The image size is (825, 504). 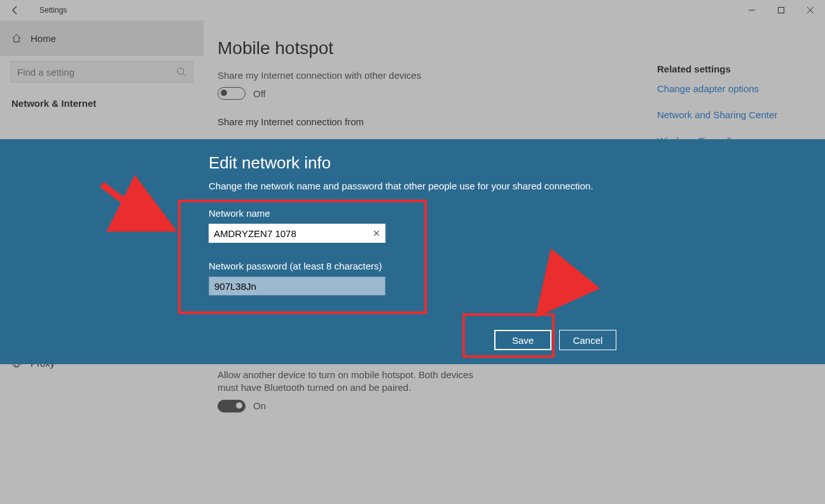 I want to click on network-name-input, so click(x=293, y=234).